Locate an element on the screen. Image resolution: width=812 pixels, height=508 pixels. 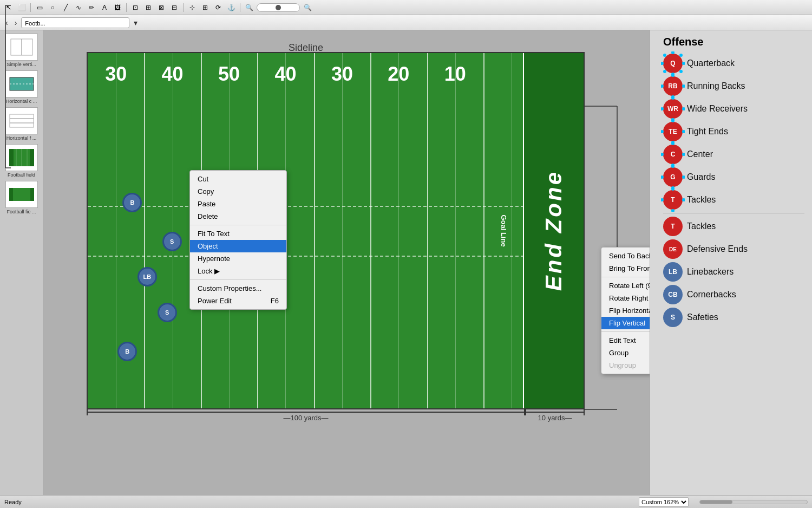
context-menu-rotate-left: Rotate Left (90°) ⌘L is located at coordinates (626, 286).